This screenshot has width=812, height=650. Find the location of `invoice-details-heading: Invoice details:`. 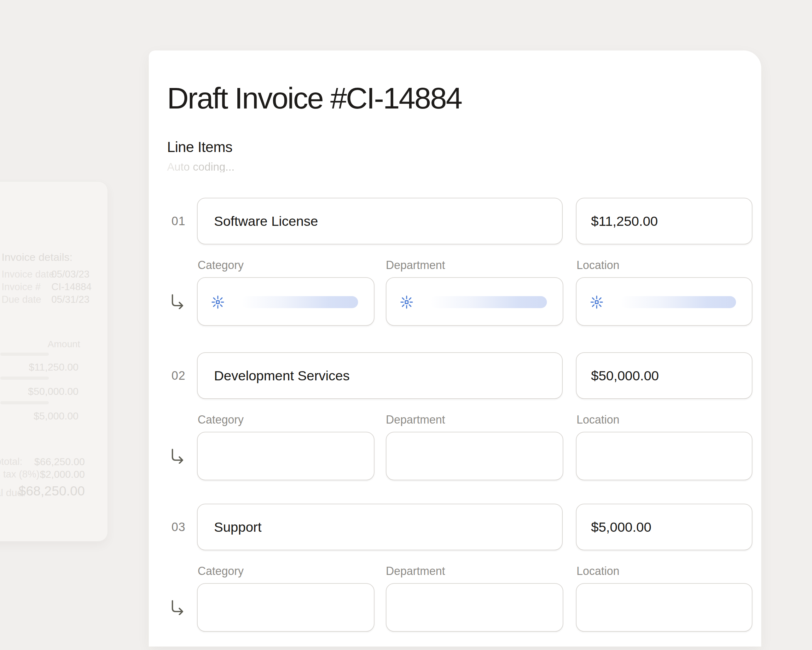

invoice-details-heading: Invoice details: is located at coordinates (37, 257).